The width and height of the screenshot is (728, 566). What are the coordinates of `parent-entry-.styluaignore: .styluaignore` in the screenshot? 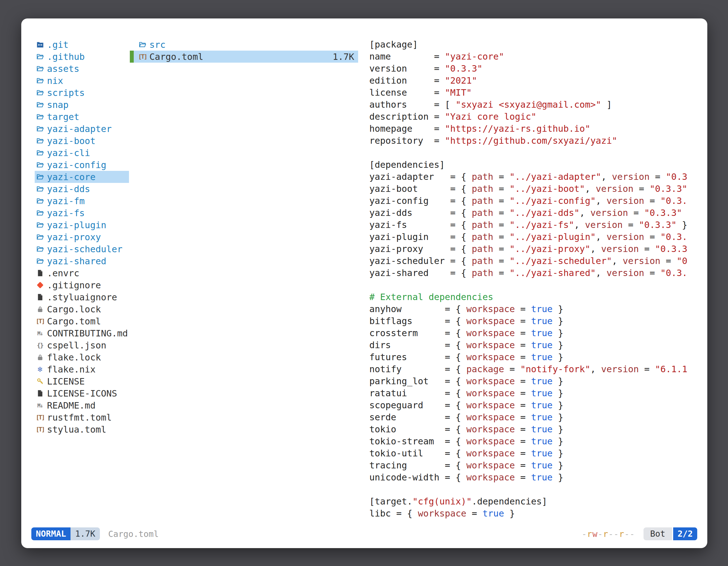 It's located at (82, 297).